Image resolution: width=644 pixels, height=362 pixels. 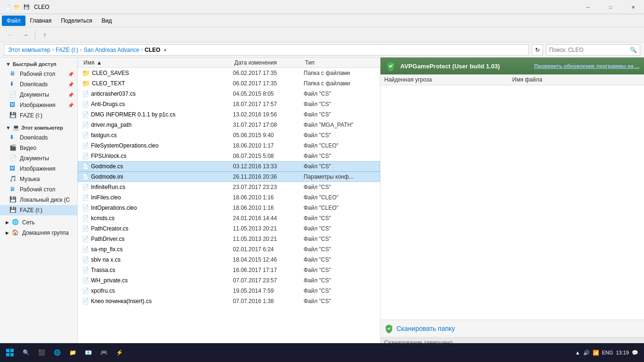 I want to click on file-date: 08.07.2015 5:08, so click(x=268, y=156).